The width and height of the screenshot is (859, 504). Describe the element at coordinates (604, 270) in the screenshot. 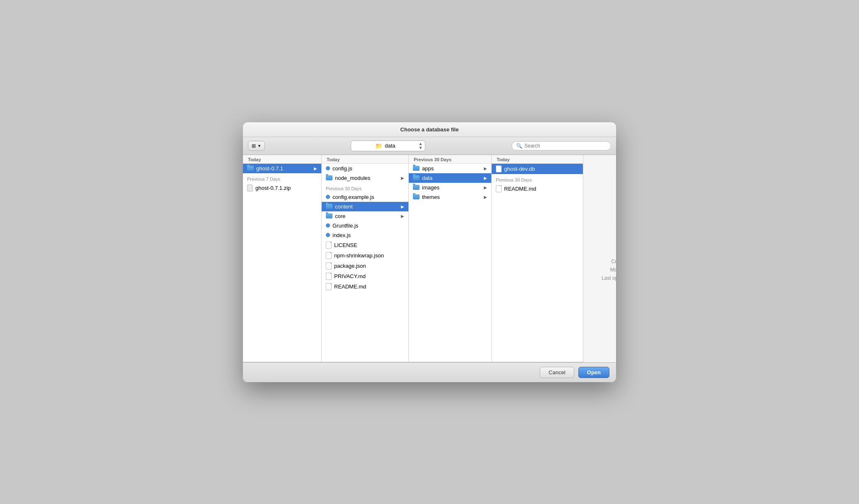

I see `modified-label: Modified` at that location.